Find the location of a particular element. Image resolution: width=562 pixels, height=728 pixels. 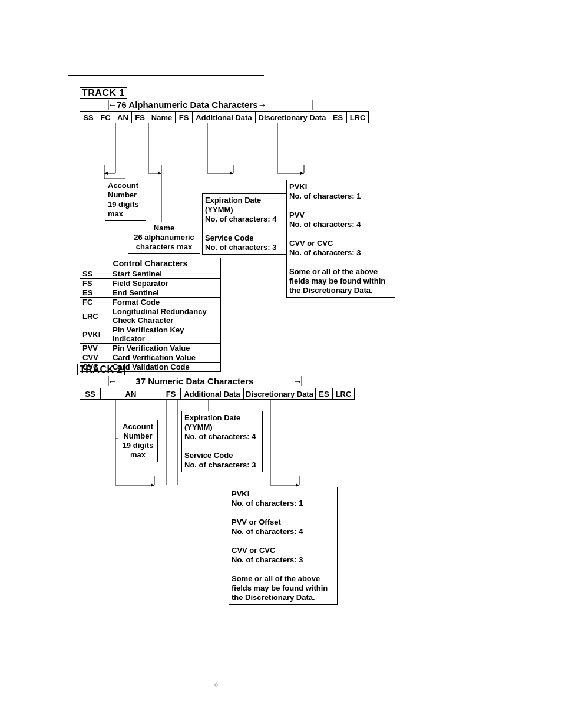

ctrl-desc: End Sentinel is located at coordinates (166, 293).